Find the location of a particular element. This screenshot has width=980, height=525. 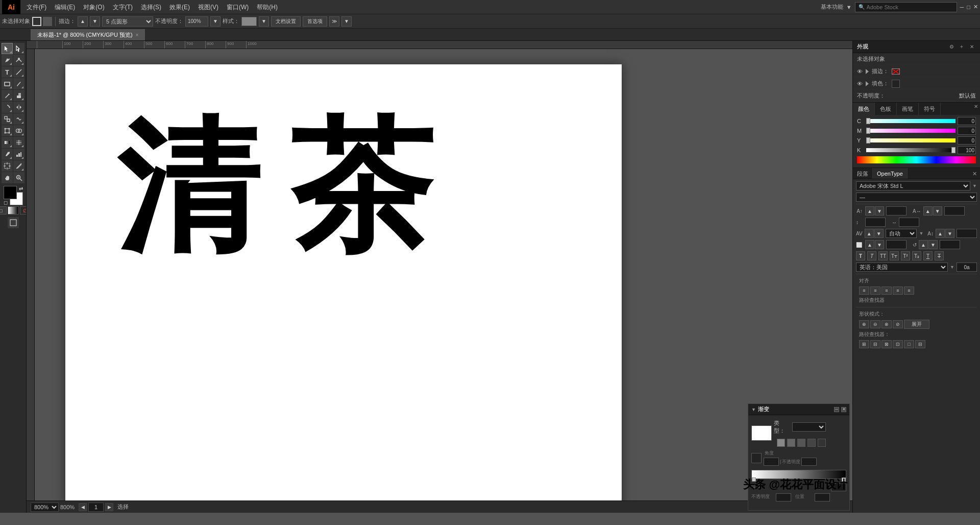

shape-intersect-btn: ⊗ is located at coordinates (887, 324).